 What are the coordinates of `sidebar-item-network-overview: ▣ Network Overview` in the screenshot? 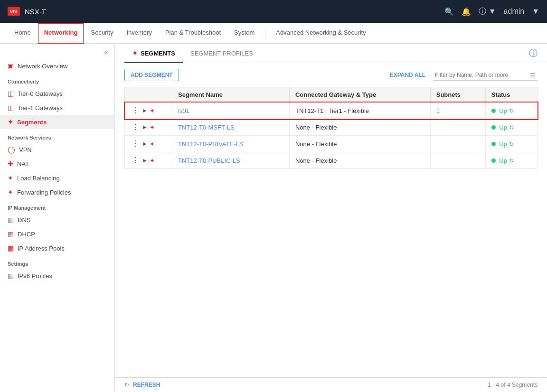 It's located at (57, 66).